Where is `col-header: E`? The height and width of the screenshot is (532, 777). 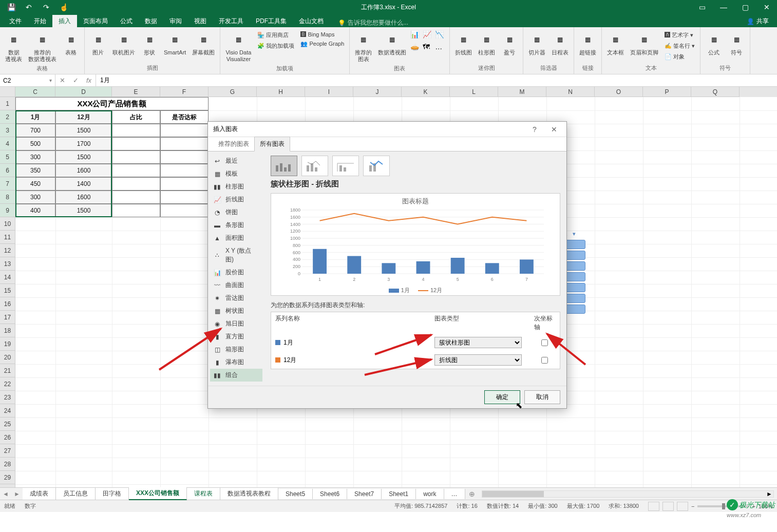
col-header: E is located at coordinates (136, 92).